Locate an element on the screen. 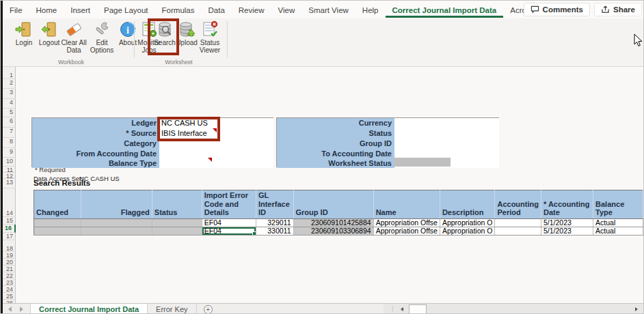  tab-page-layout: Page Layout is located at coordinates (126, 10).